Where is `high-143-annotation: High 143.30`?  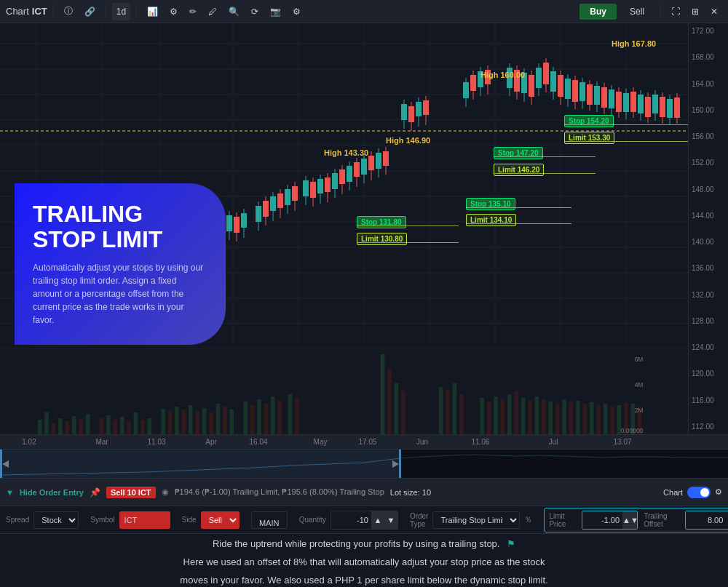
high-143-annotation: High 143.30 is located at coordinates (347, 153).